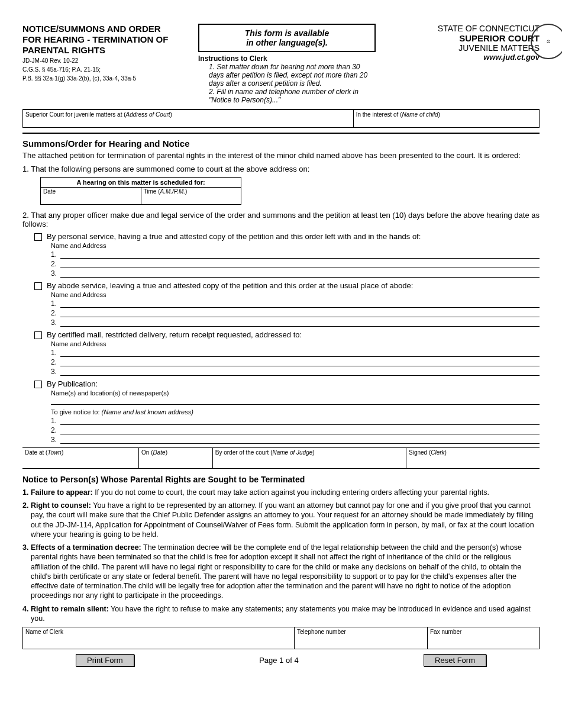  What do you see at coordinates (230, 285) in the screenshot?
I see `abode-service-label: By abode service, leaving a true and att…` at bounding box center [230, 285].